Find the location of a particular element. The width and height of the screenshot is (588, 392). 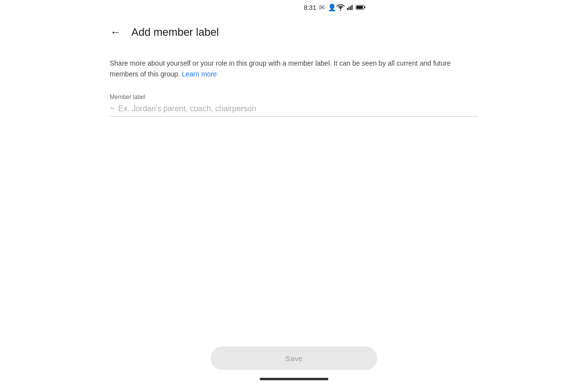

description-text: Share more about yourself or your role i… is located at coordinates (294, 69).